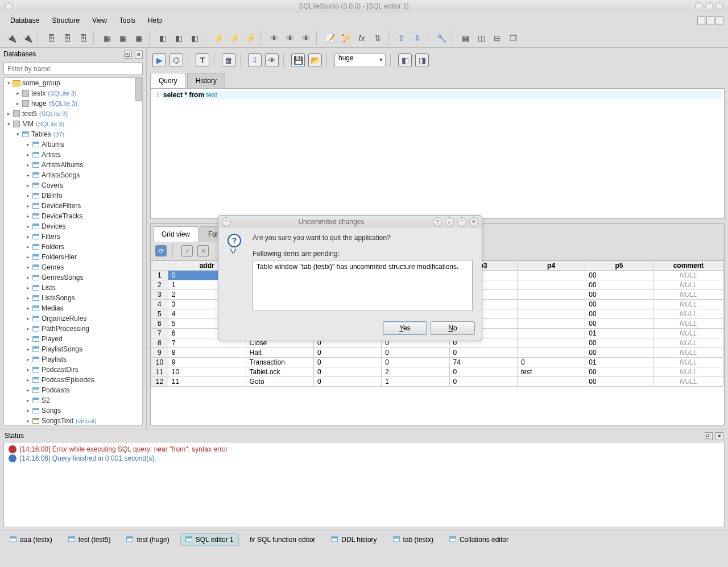 This screenshot has width=728, height=567. I want to click on table-row: 1110TableLock020test00NULL, so click(438, 372).